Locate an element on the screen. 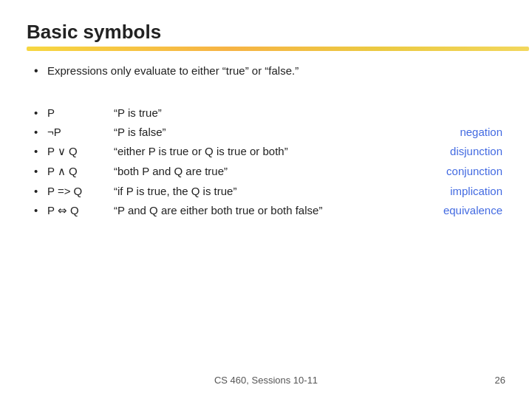 This screenshot has height=399, width=532. sym-label-4: implication is located at coordinates (465, 191).